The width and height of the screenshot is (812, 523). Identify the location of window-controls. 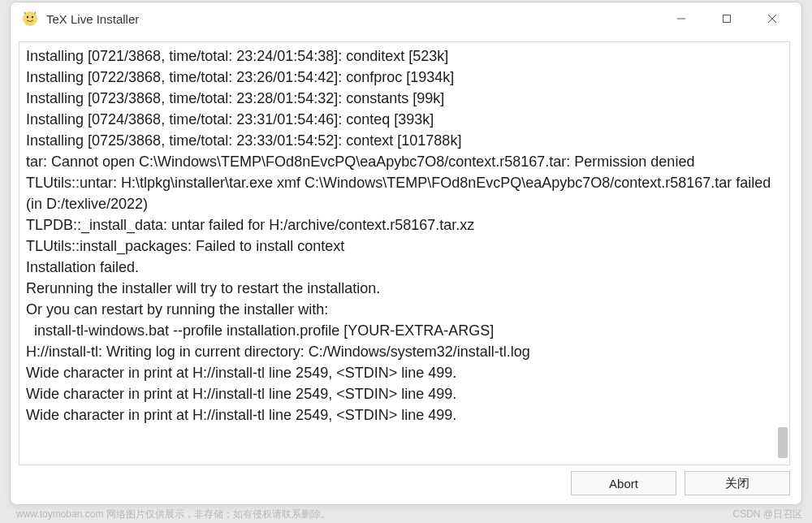
(727, 19).